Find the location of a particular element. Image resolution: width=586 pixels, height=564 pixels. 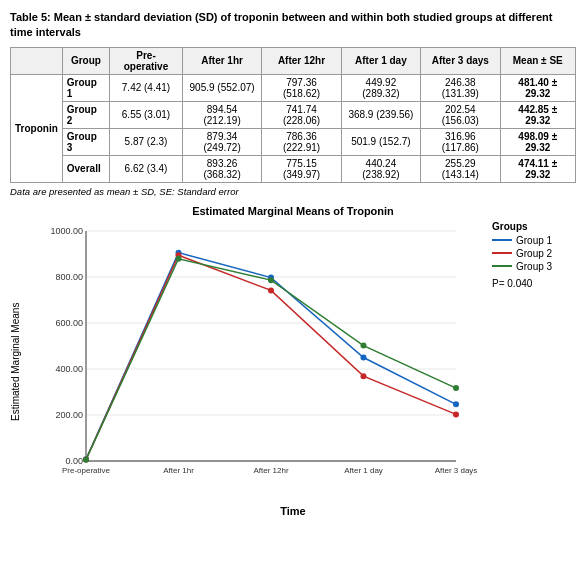

table-row-mean-se: 498.09 ± 29.32 is located at coordinates (538, 142).